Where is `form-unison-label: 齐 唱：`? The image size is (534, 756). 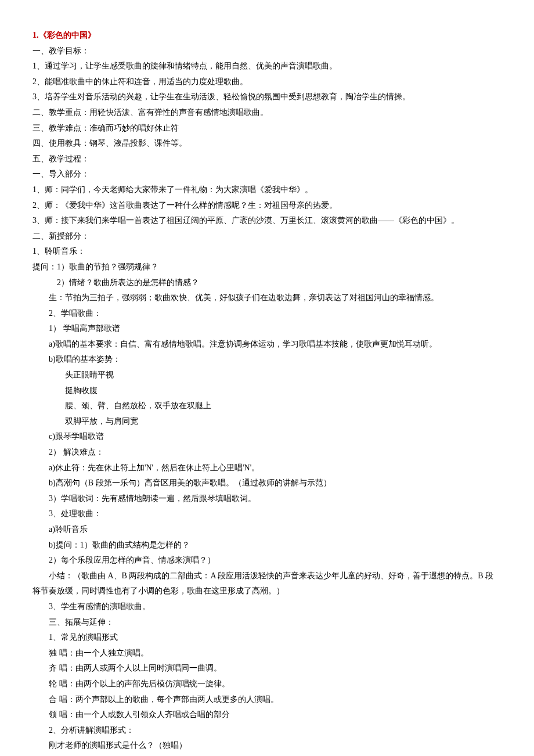 form-unison-label: 齐 唱： is located at coordinates (62, 668).